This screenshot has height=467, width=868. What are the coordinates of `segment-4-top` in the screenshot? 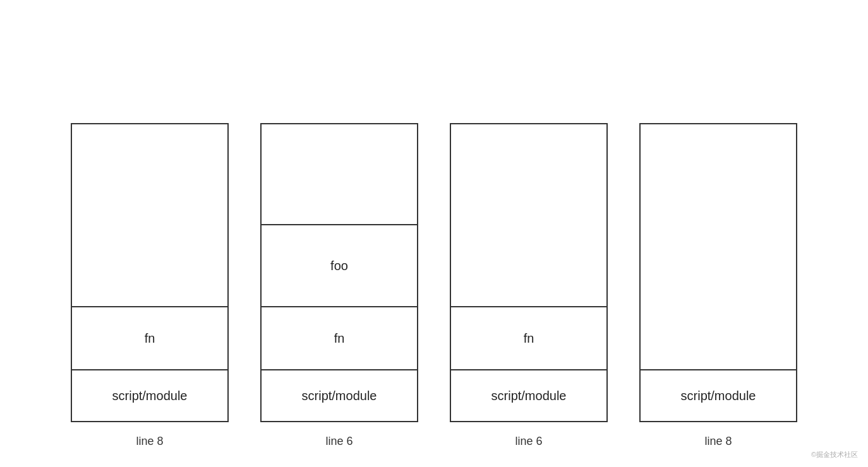 It's located at (718, 247).